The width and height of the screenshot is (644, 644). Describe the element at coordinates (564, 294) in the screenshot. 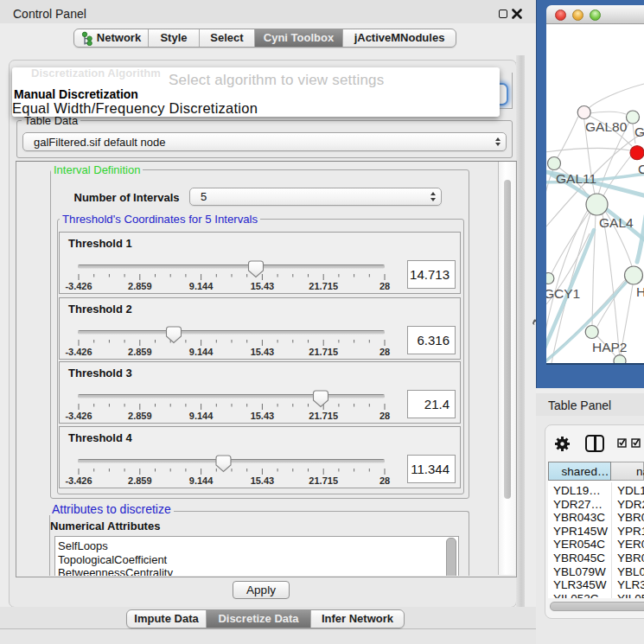

I see `svg-text: GCY1` at that location.